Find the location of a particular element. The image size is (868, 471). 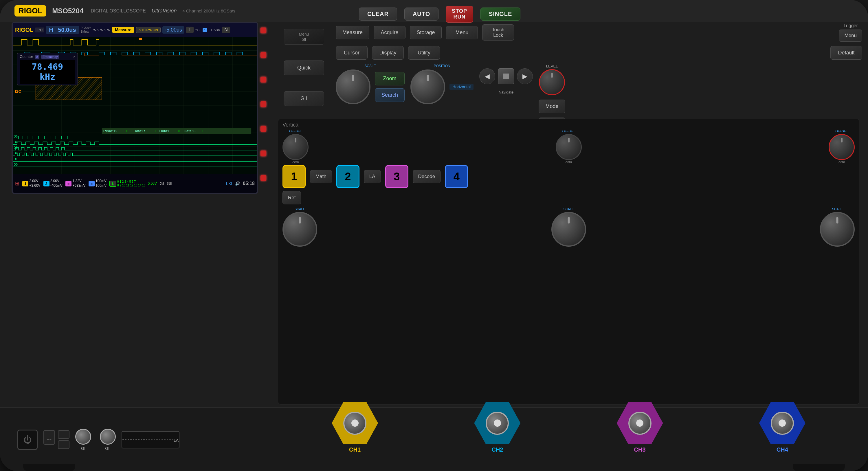

vertical-label: Vertical is located at coordinates (568, 124).